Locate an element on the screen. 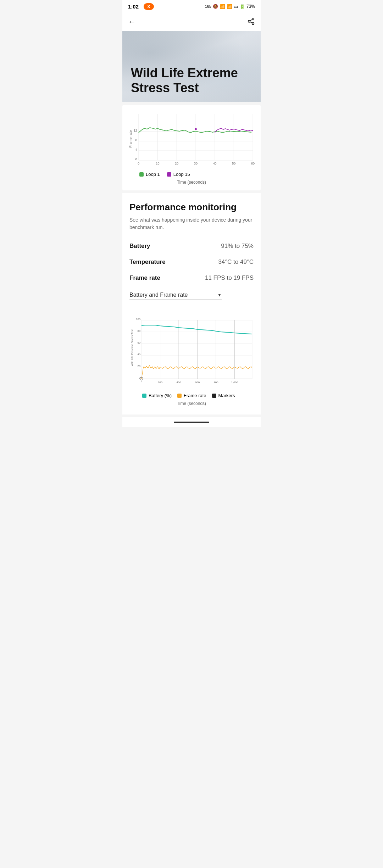  framerate-chart-card: Frame rate 0 4 8 12 0 10 20 30 40 50 60 is located at coordinates (192, 148).